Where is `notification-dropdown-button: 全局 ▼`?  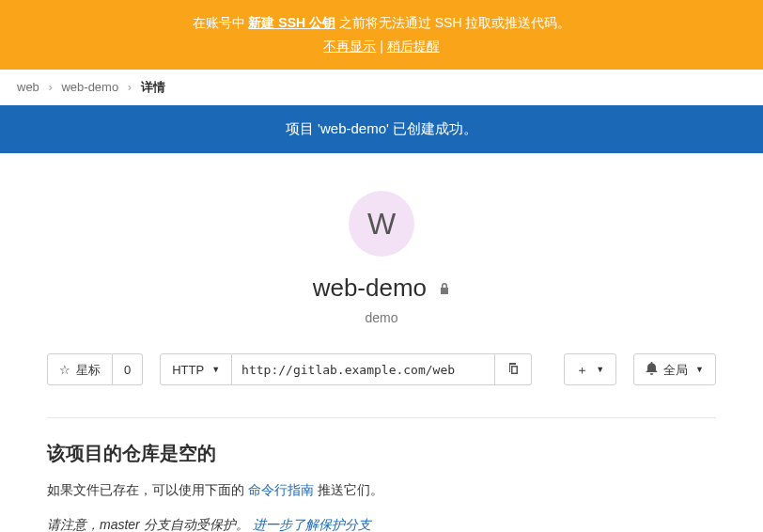
notification-dropdown-button: 全局 ▼ is located at coordinates (675, 369).